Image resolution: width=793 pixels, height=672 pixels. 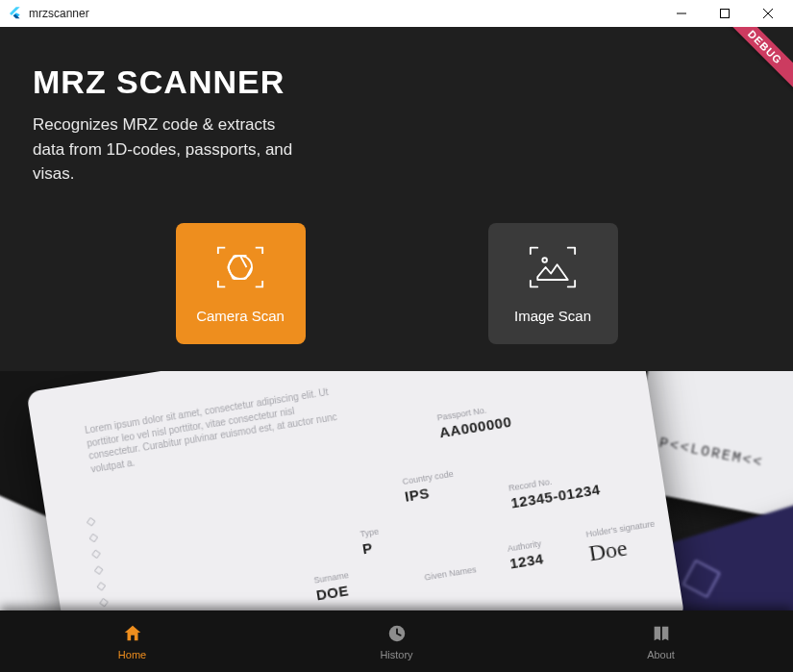 I want to click on flutter-logo-icon, so click(x=15, y=13).